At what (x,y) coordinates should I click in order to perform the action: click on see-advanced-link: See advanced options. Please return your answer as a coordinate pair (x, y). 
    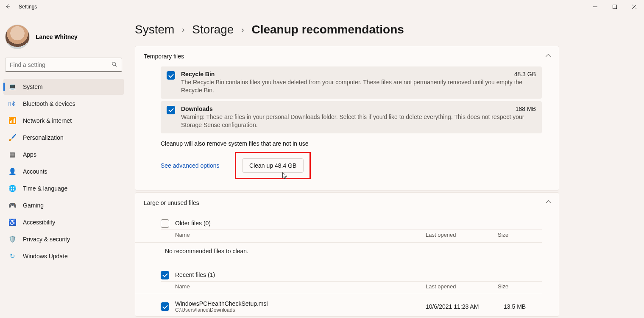
    Looking at the image, I should click on (190, 166).